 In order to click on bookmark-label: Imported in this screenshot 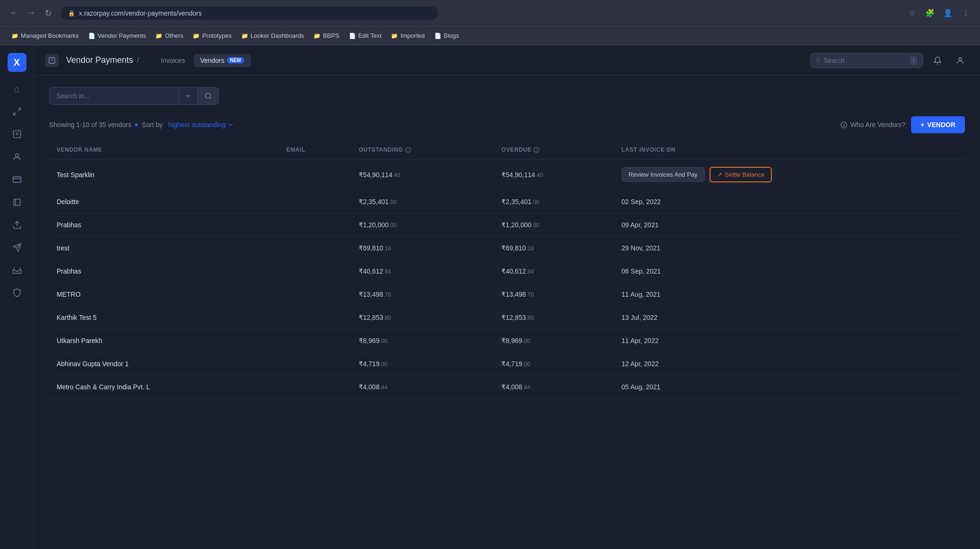, I will do `click(413, 36)`.